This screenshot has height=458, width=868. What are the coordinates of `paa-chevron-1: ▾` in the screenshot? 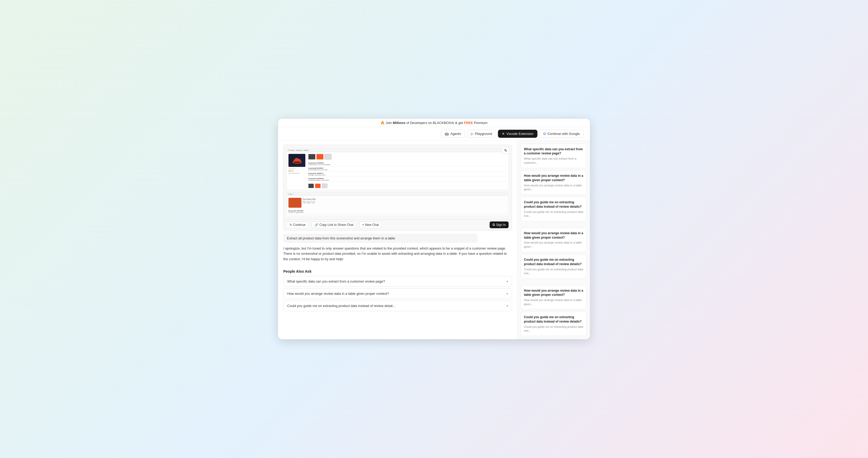 It's located at (507, 282).